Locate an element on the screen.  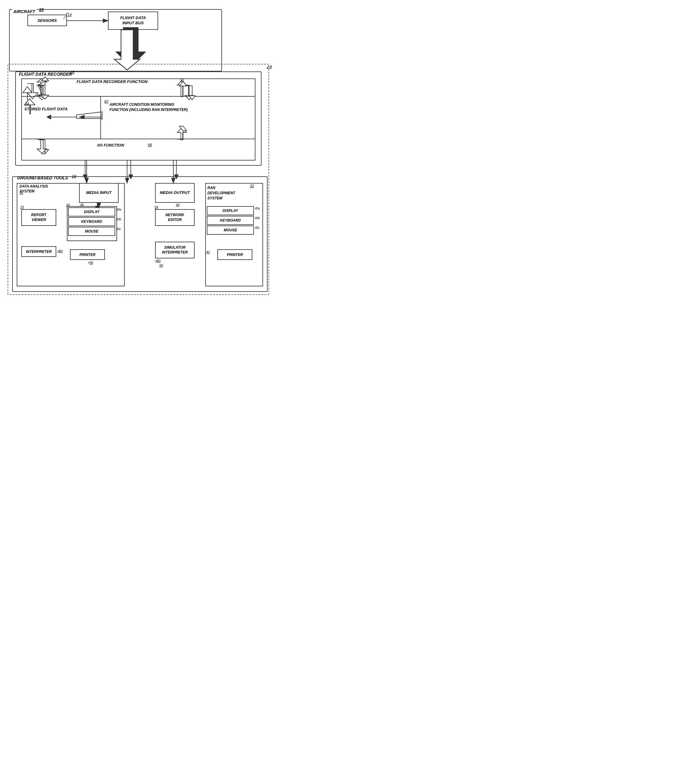
interpreter-box: INTERPRETER is located at coordinates (39, 251).